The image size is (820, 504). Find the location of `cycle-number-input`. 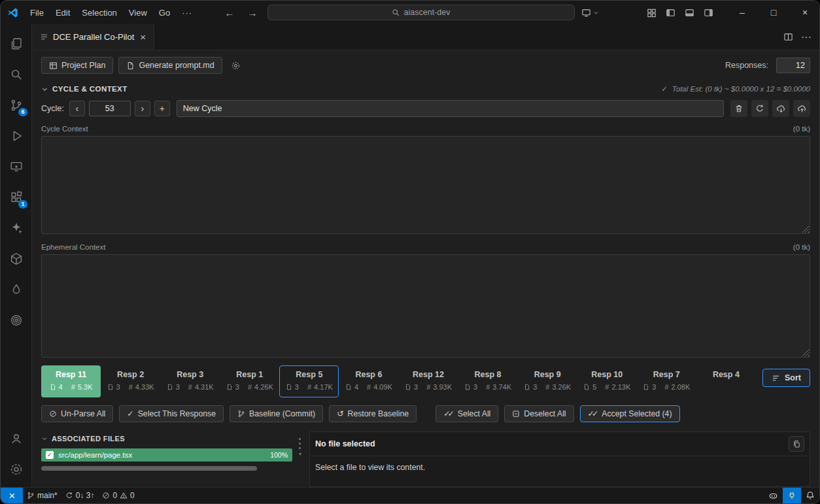

cycle-number-input is located at coordinates (110, 109).